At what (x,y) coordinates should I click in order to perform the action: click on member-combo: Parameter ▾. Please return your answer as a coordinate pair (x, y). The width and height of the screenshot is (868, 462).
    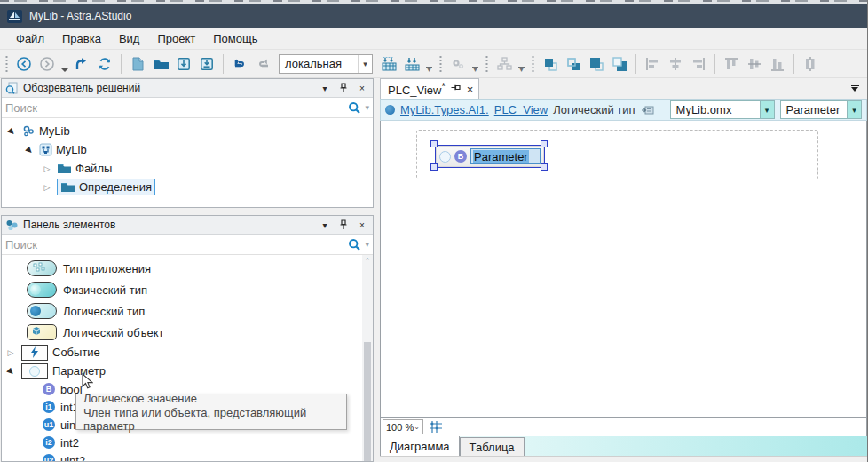
    Looking at the image, I should click on (821, 110).